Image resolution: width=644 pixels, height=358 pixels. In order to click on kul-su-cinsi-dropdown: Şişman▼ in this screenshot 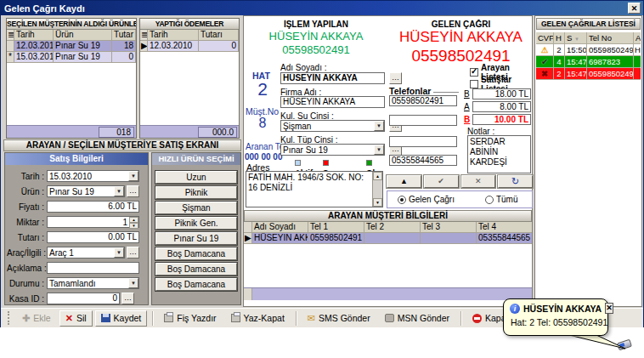, I will do `click(333, 126)`.